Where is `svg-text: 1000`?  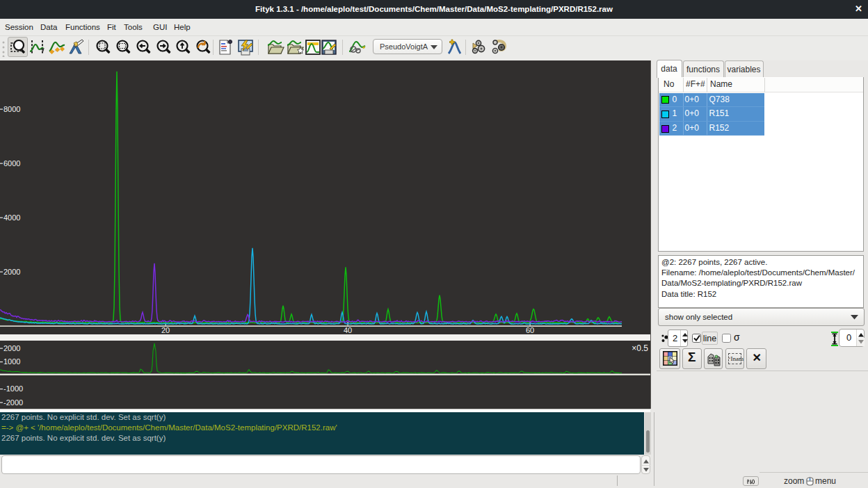
svg-text: 1000 is located at coordinates (12, 361).